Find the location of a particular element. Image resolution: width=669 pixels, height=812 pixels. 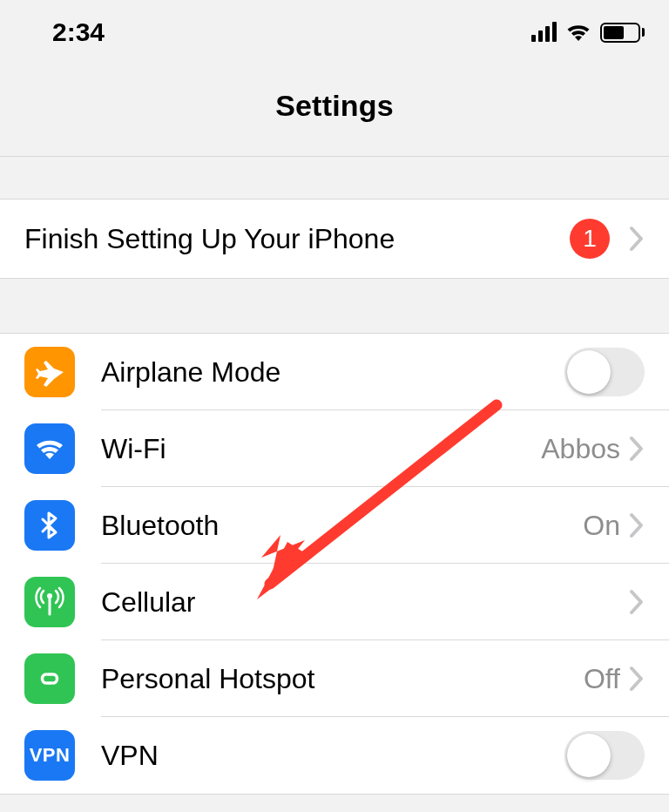

airplane-mode-label: Airplane Mode is located at coordinates (333, 373).